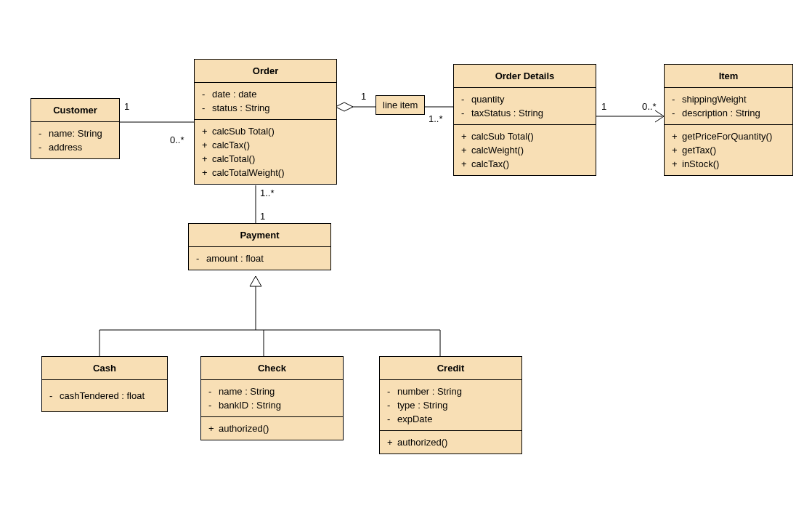  I want to click on class-cash: Cash -cashTendered : float, so click(105, 384).